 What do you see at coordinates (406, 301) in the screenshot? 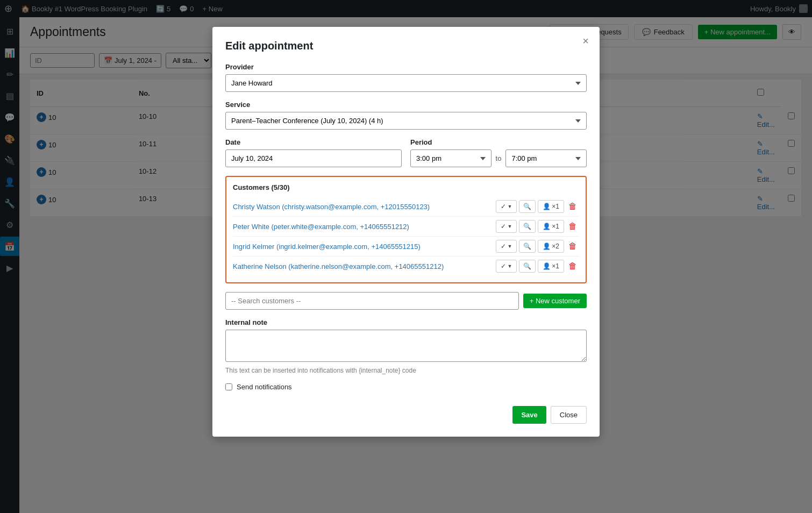
I see `search-customers-row: + New customer` at bounding box center [406, 301].